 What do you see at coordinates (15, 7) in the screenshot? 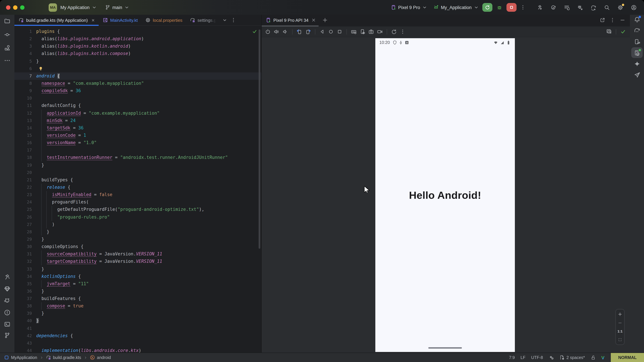
I see `minimize-window-button` at bounding box center [15, 7].